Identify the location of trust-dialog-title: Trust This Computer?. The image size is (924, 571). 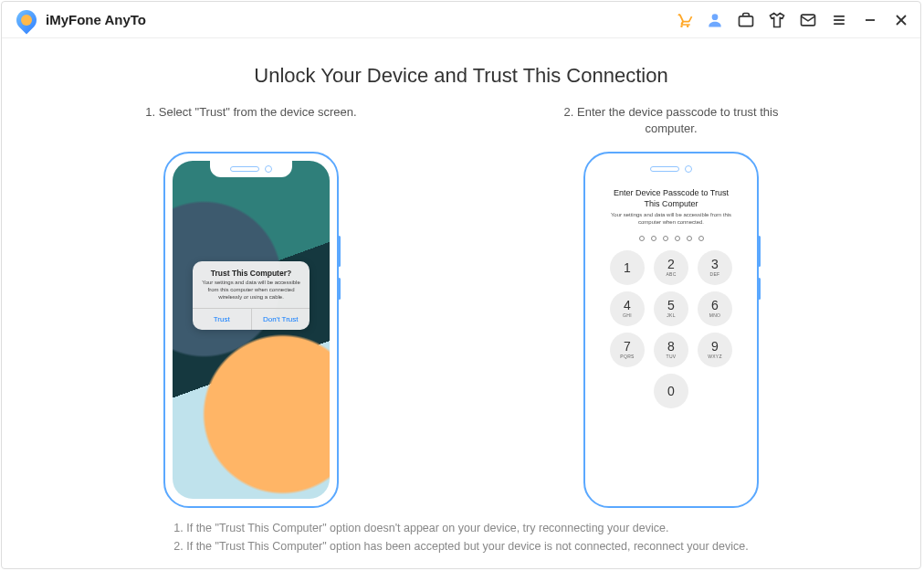
(251, 270).